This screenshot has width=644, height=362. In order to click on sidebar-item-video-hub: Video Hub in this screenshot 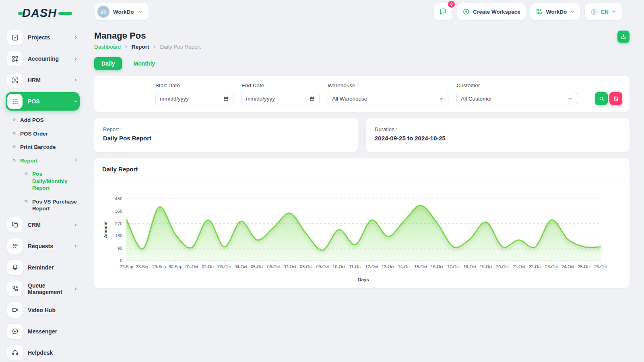, I will do `click(43, 310)`.